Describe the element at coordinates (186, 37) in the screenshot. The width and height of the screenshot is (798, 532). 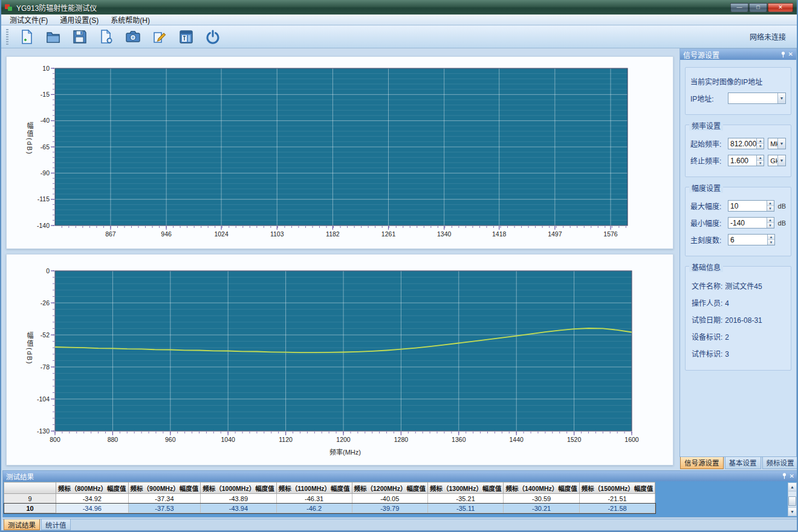
I see `report-button` at that location.